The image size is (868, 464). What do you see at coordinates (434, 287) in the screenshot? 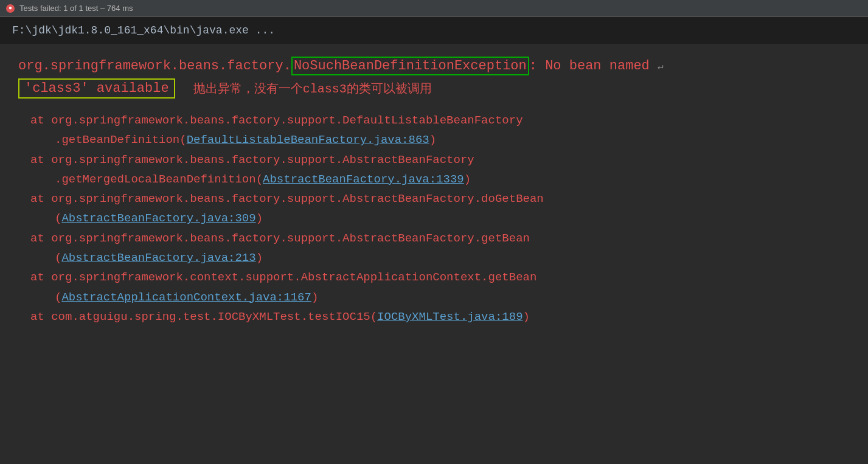
I see `stack-item-5: at org.springframework.context.support.A…` at bounding box center [434, 287].